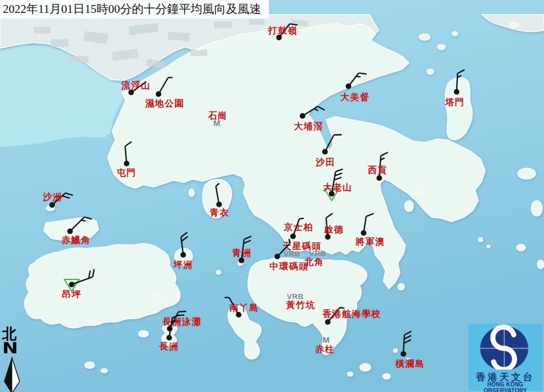  I want to click on station-label: 塔門, so click(455, 102).